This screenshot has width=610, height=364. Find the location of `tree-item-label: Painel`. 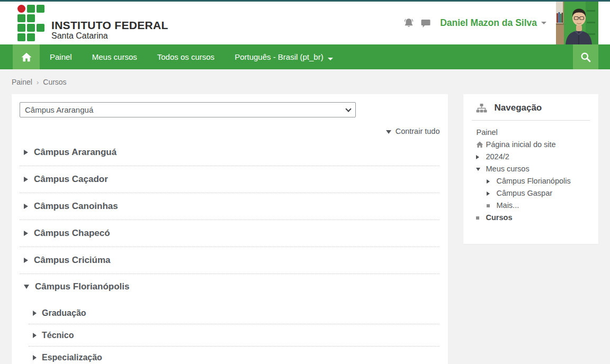

tree-item-label: Painel is located at coordinates (487, 132).